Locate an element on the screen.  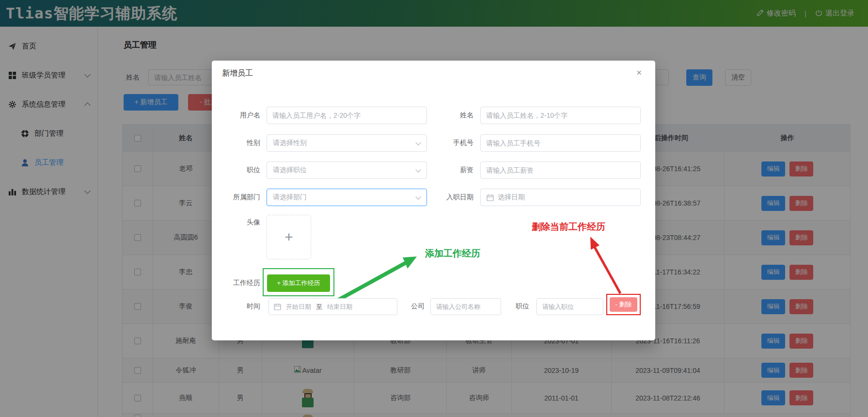
avatar-upload-box: + is located at coordinates (289, 237).